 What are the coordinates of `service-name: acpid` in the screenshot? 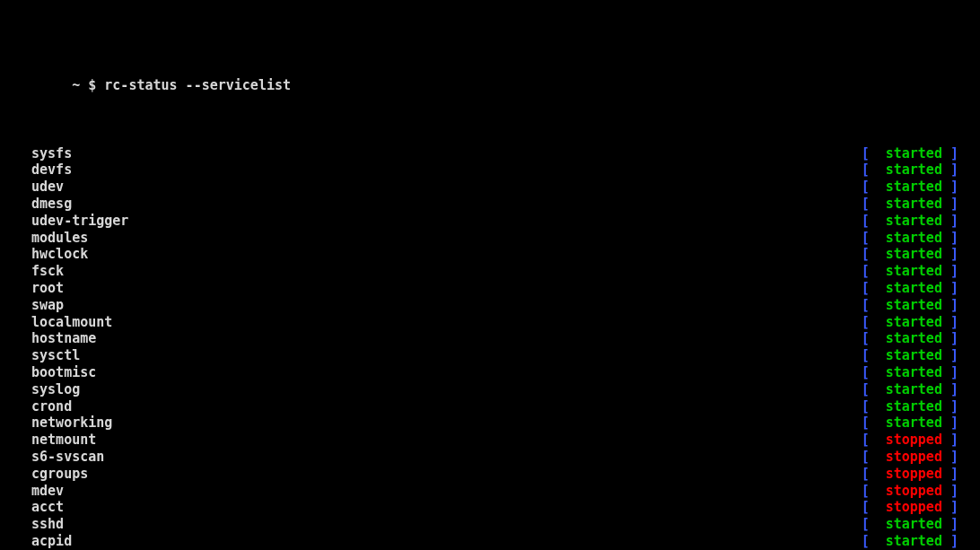 It's located at (48, 542).